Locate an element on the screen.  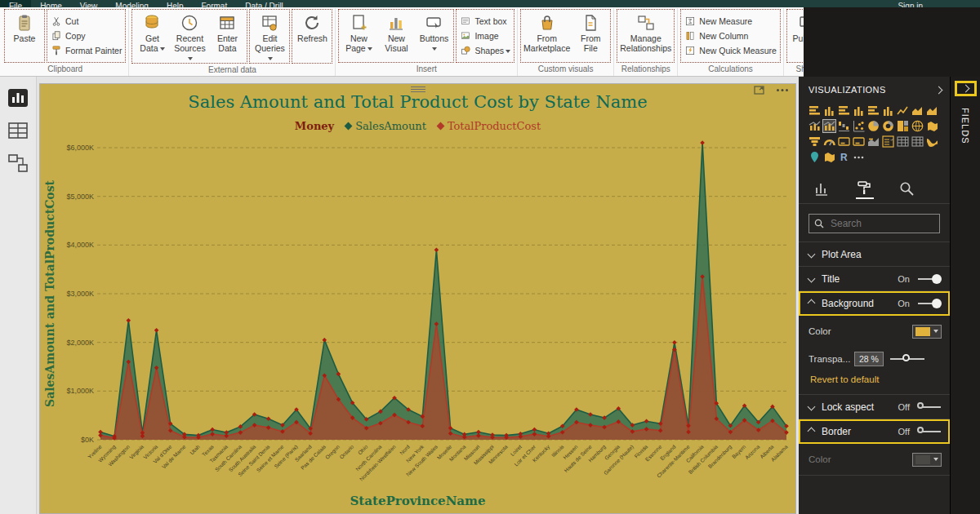
ribbon-chart-icon is located at coordinates (933, 142).